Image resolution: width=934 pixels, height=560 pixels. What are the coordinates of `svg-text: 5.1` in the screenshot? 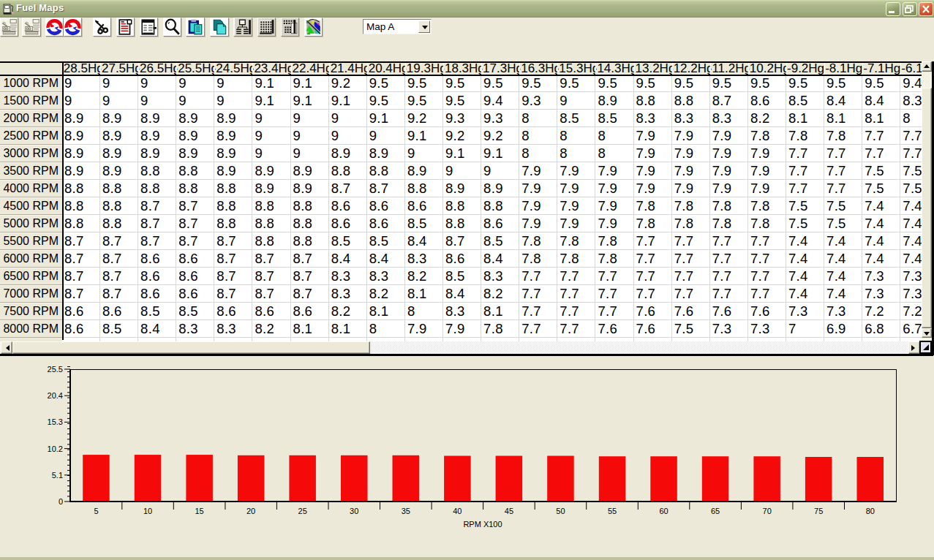 It's located at (57, 475).